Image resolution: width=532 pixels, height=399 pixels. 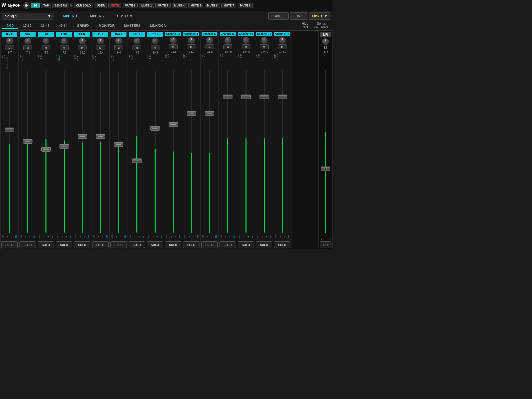 What do you see at coordinates (282, 47) in the screenshot?
I see `mute-btn-15: M` at bounding box center [282, 47].